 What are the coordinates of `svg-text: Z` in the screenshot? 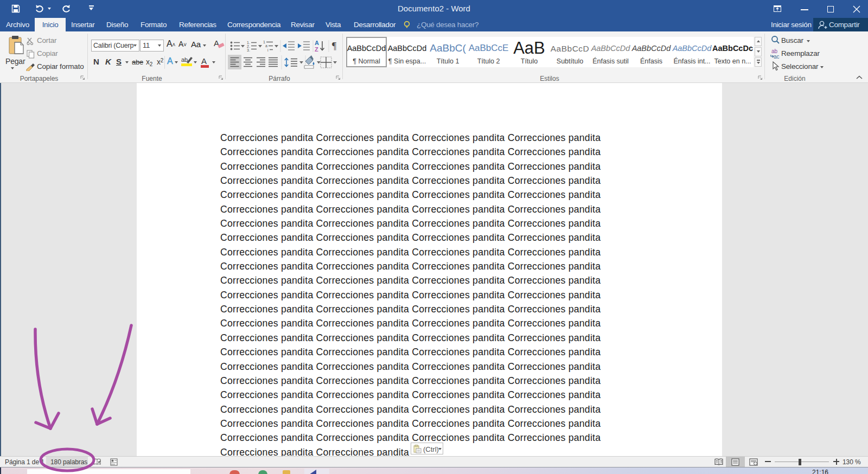 It's located at (317, 49).